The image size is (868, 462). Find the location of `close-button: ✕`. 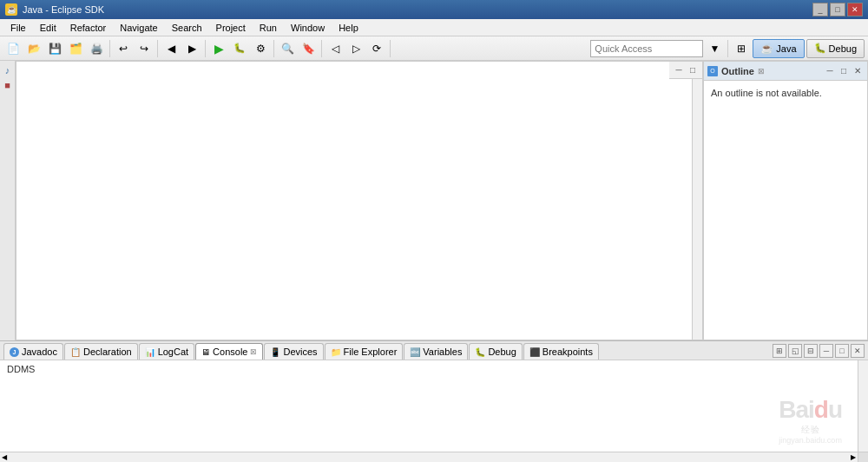

close-button: ✕ is located at coordinates (855, 10).